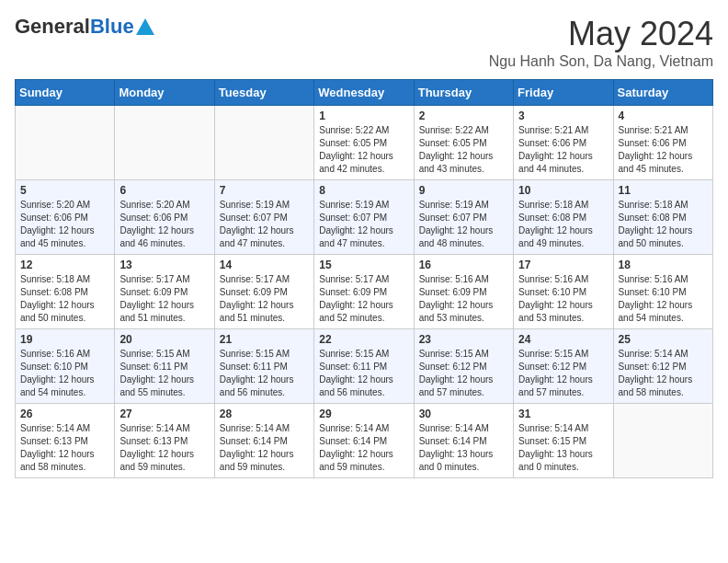 This screenshot has width=728, height=563. What do you see at coordinates (563, 339) in the screenshot?
I see `day-number: 24` at bounding box center [563, 339].